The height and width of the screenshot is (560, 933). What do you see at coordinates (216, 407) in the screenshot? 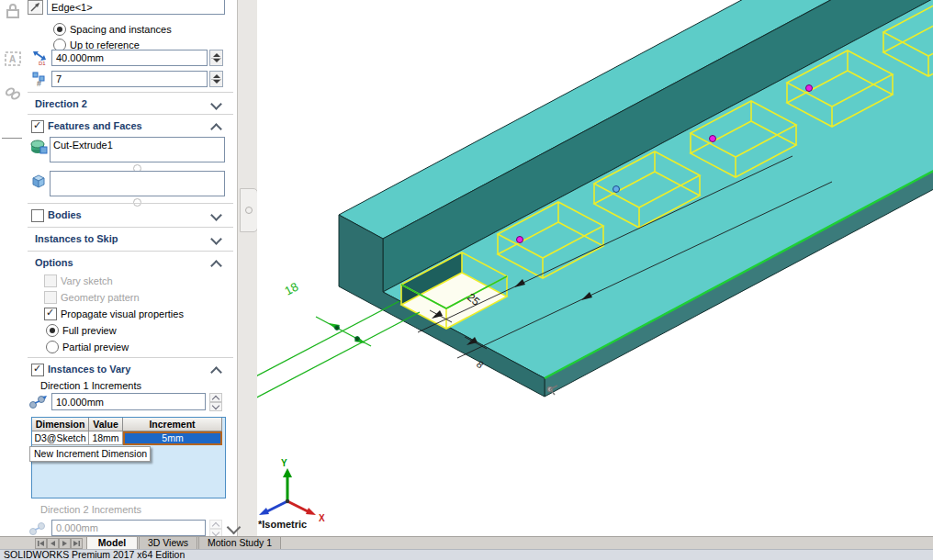
I see `increment-down-button` at bounding box center [216, 407].